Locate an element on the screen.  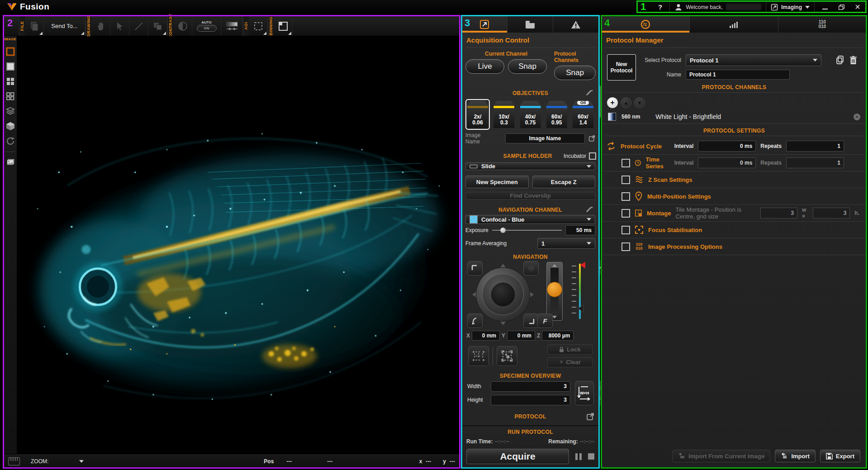
binning-button is located at coordinates (283, 26).